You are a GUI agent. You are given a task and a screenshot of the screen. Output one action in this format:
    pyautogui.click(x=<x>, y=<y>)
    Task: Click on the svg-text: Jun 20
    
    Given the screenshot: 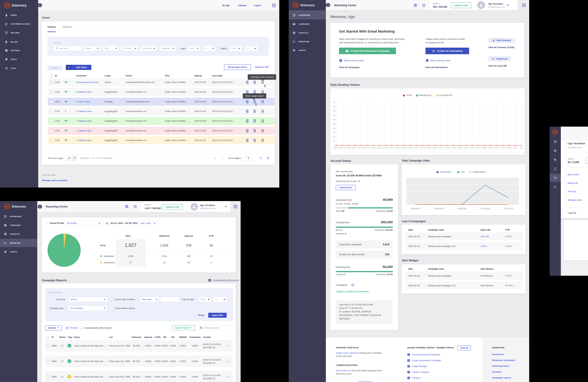 What is the action you would take?
    pyautogui.click(x=373, y=148)
    